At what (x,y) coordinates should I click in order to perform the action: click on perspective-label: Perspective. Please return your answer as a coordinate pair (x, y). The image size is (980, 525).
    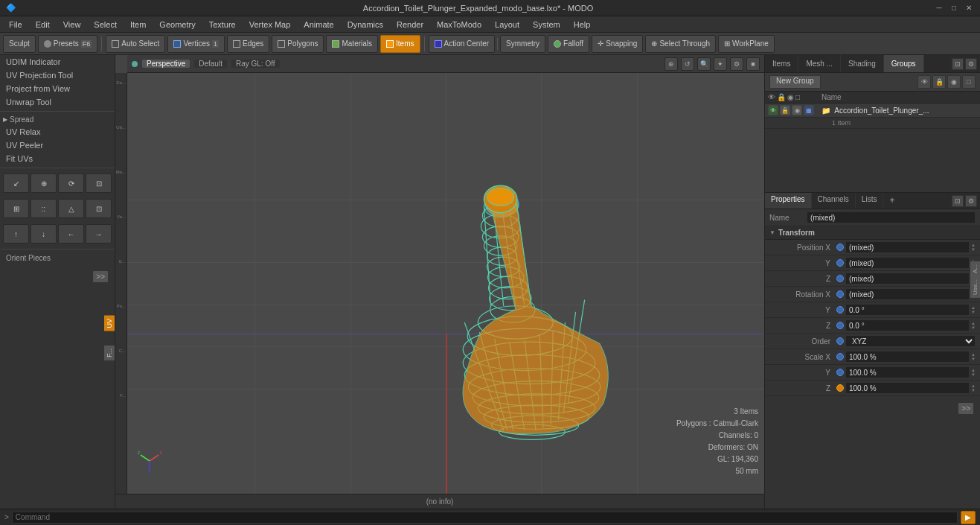
    Looking at the image, I should click on (166, 64).